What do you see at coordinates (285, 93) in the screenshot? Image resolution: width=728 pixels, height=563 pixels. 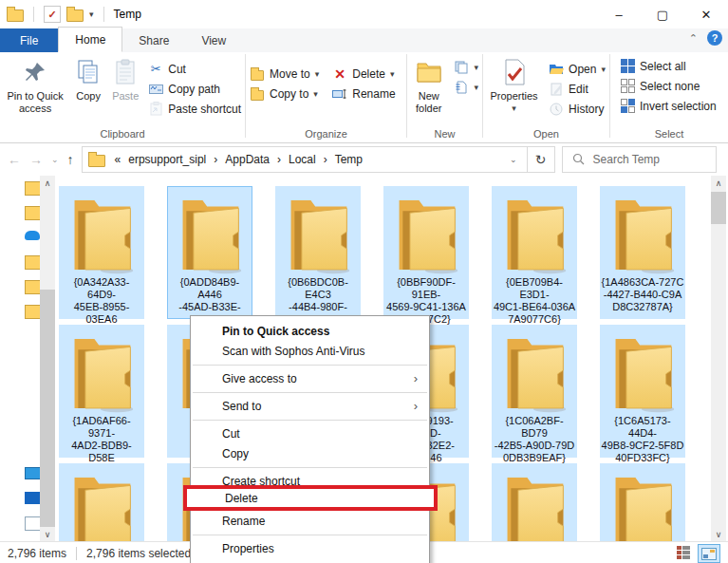 I see `copy-to-button: Copy to ▾` at bounding box center [285, 93].